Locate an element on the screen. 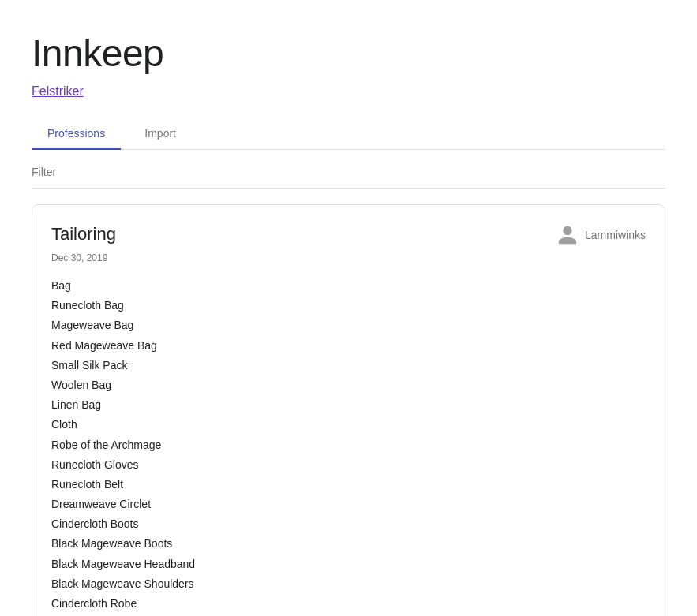  tabs-nav: Professions Import is located at coordinates (349, 134).